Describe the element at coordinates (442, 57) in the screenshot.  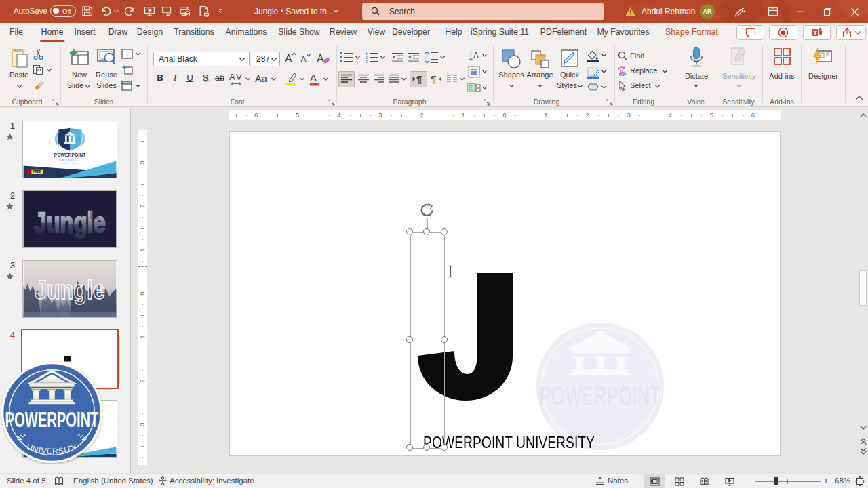
I see `line-spacing-chevron` at that location.